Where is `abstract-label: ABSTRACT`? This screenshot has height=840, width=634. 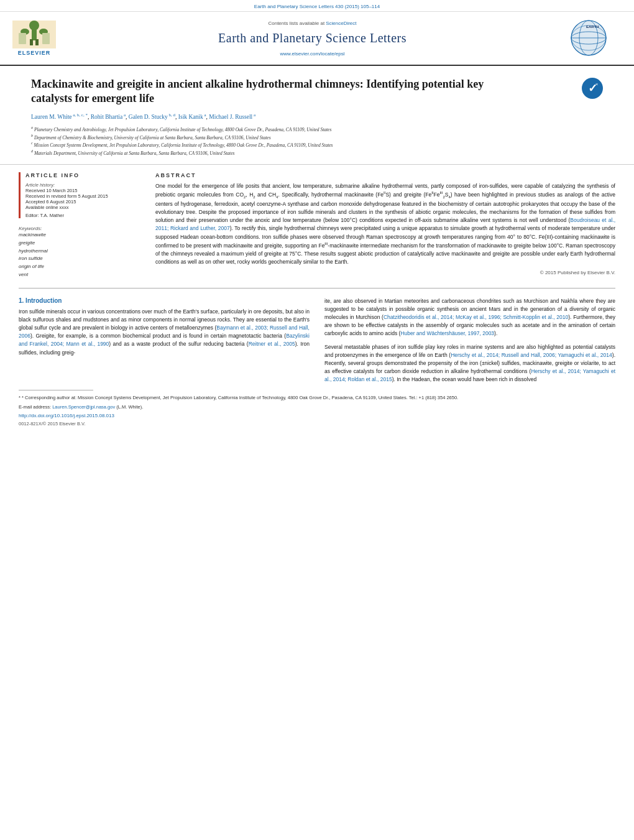 abstract-label: ABSTRACT is located at coordinates (385, 175).